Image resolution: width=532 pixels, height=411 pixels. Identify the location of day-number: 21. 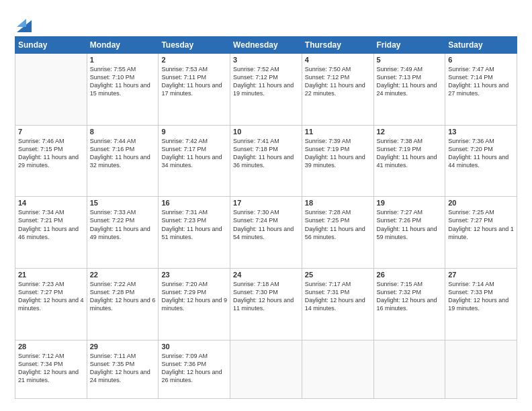
(51, 275).